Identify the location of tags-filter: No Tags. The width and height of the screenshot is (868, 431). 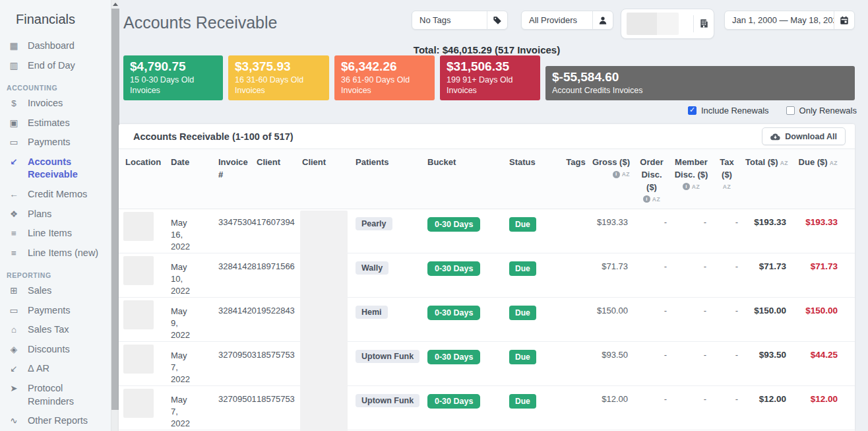
(460, 20).